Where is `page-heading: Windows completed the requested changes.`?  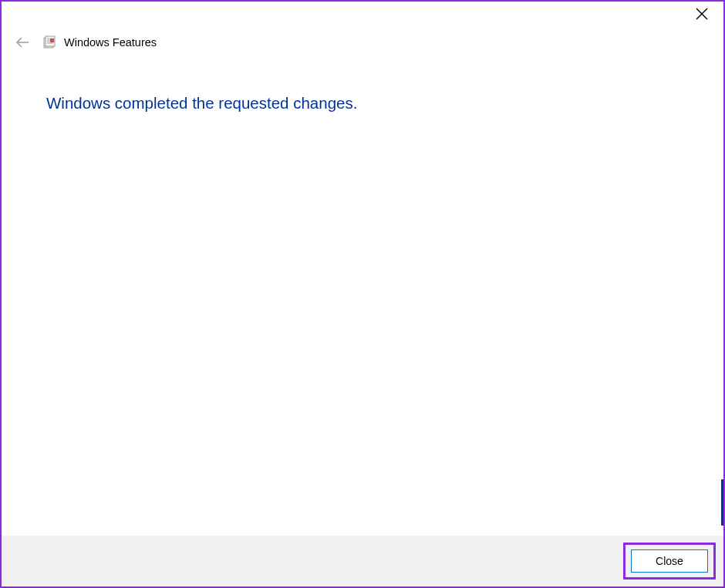 page-heading: Windows completed the requested changes. is located at coordinates (385, 103).